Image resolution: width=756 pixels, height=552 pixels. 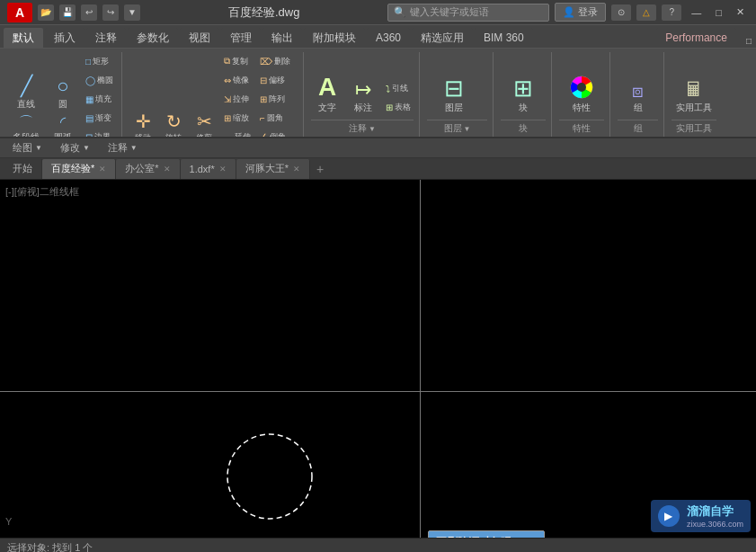 What do you see at coordinates (23, 169) in the screenshot?
I see `tab-start: 开始` at bounding box center [23, 169].